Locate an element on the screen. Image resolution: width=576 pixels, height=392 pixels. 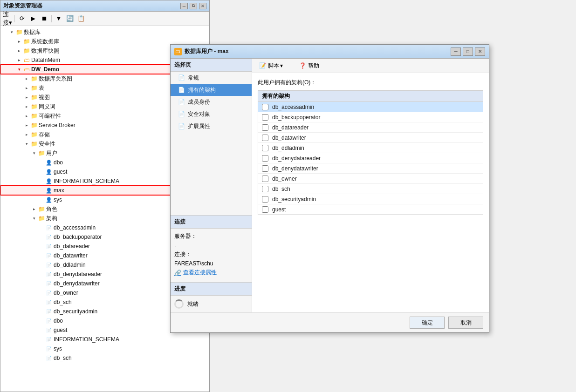
label-user-infoschema: INFORMATION_SCHEMA is located at coordinates (87, 181).